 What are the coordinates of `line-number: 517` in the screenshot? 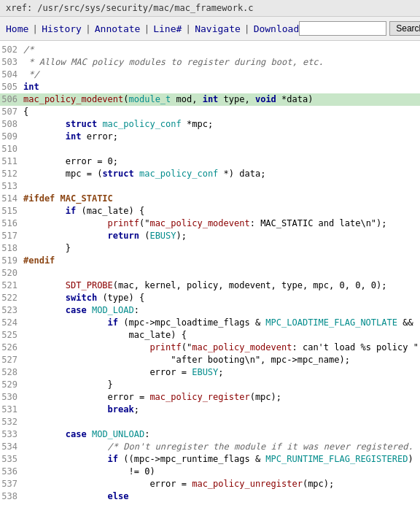 It's located at (12, 236).